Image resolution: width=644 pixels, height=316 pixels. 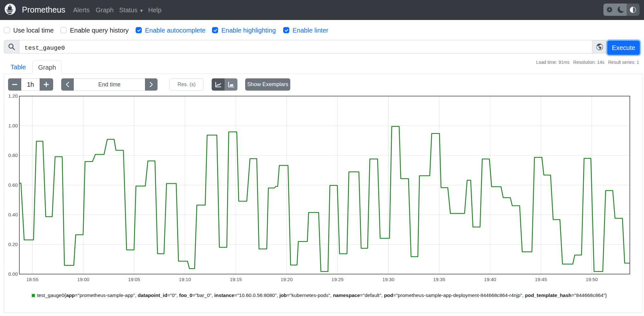 What do you see at coordinates (13, 244) in the screenshot?
I see `svg-text: 0.20` at bounding box center [13, 244].